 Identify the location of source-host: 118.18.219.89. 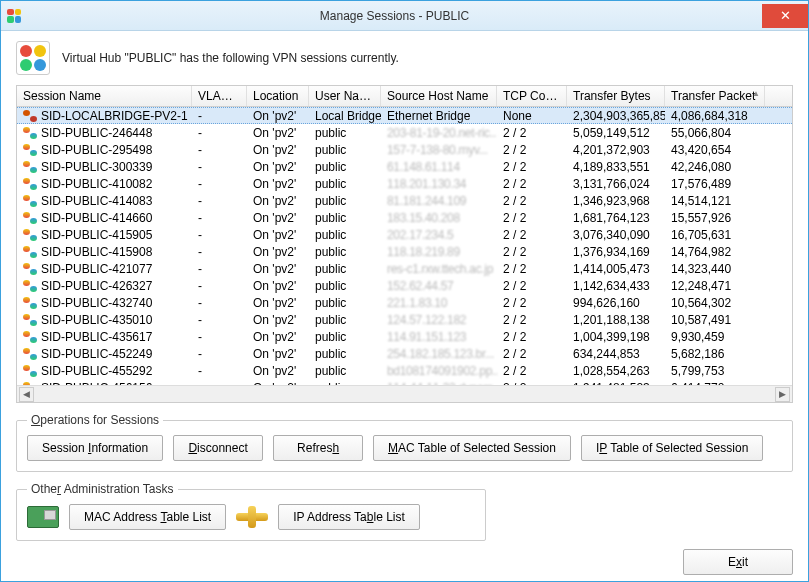
(439, 252).